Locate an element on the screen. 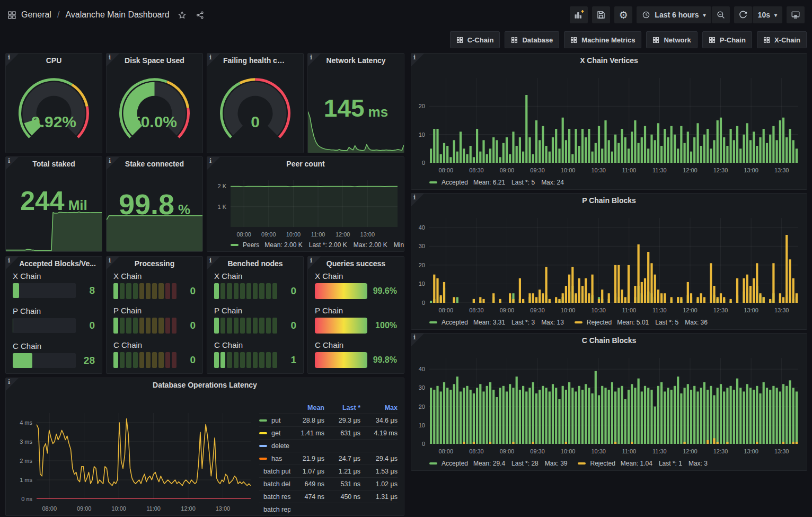 Image resolution: width=812 pixels, height=517 pixels. legend-row-batch-replay: batch replay is located at coordinates (329, 509).